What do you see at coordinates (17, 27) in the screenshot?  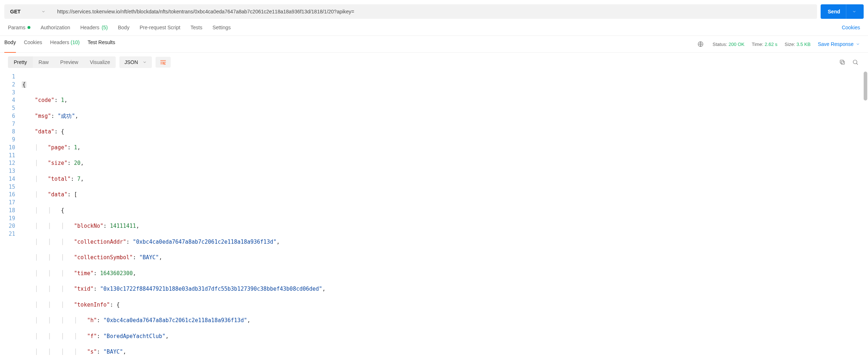 I see `tab-label: Params` at bounding box center [17, 27].